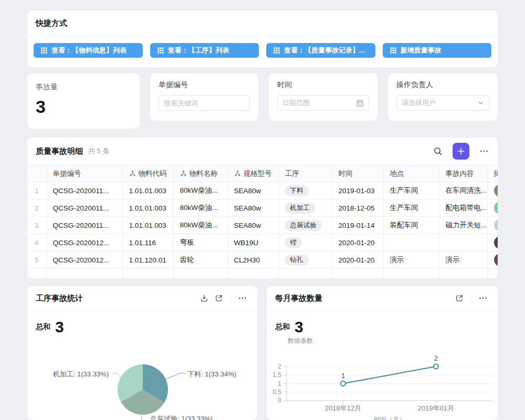 The width and height of the screenshot is (525, 420). What do you see at coordinates (243, 298) in the screenshot?
I see `ellipsis-icon` at bounding box center [243, 298].